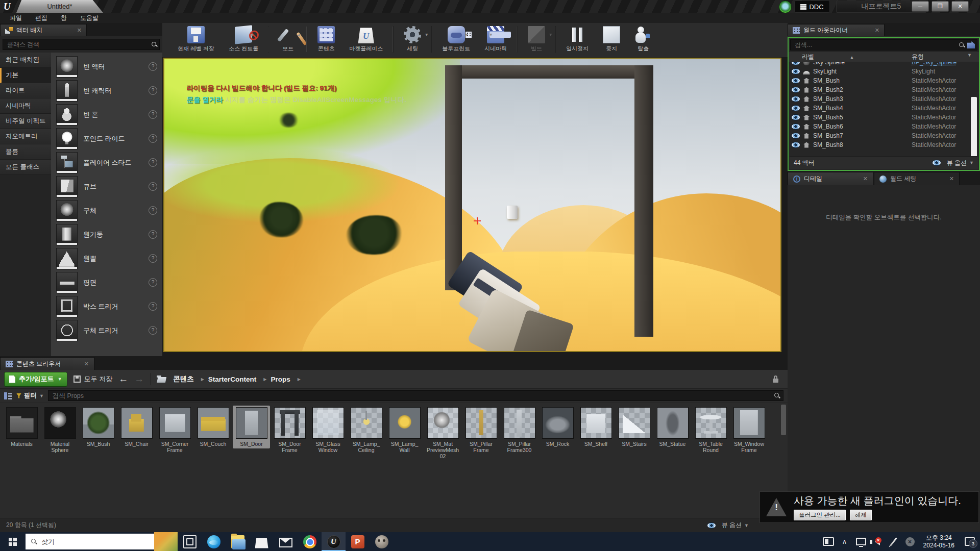  Describe the element at coordinates (850, 57) in the screenshot. I see `column-label: 라벨▲` at that location.